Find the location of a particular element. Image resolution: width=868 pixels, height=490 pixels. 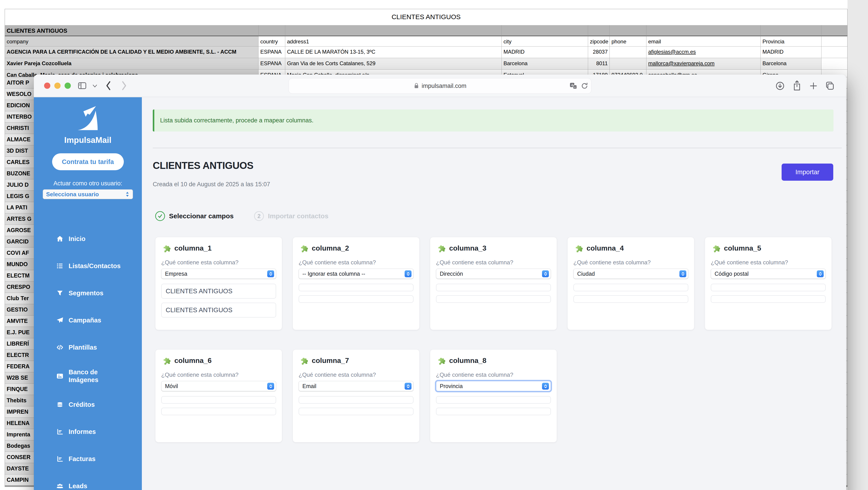

sidebar-nav-item: Créditos is located at coordinates (88, 405).